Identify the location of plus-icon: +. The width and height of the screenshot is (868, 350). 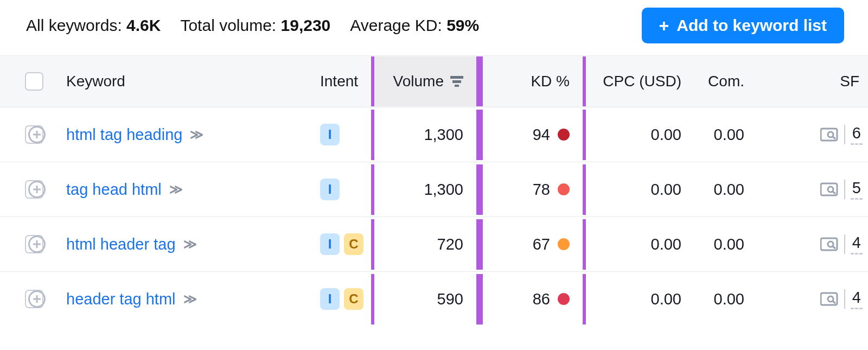
(664, 26).